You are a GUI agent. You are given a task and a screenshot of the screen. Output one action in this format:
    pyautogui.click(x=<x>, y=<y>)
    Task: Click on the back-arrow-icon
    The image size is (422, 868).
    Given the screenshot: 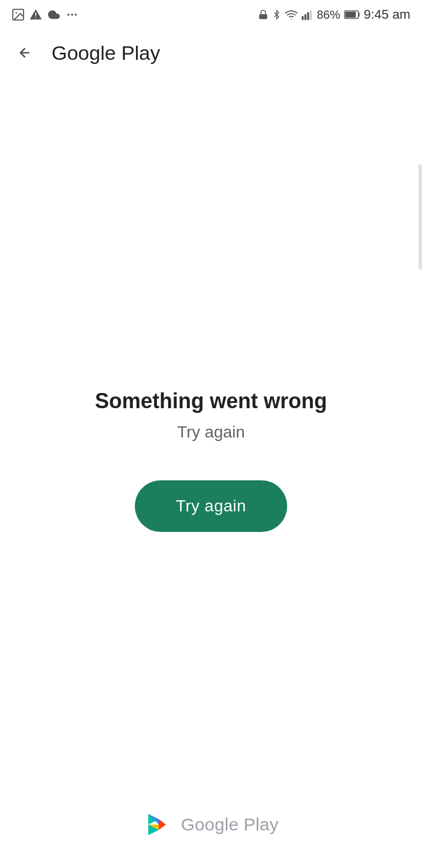 What is the action you would take?
    pyautogui.click(x=25, y=53)
    